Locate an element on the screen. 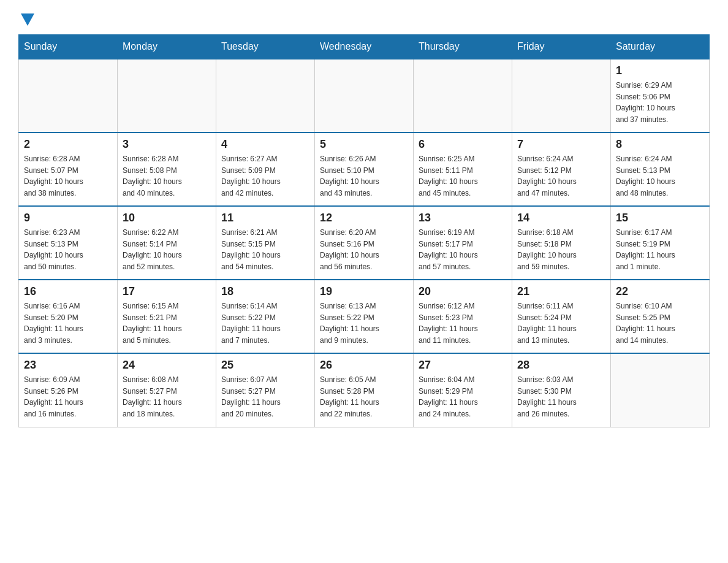  calendar-cell: 25Sunrise: 6:07 AM Sunset: 5:27 PM Dayli… is located at coordinates (266, 390).